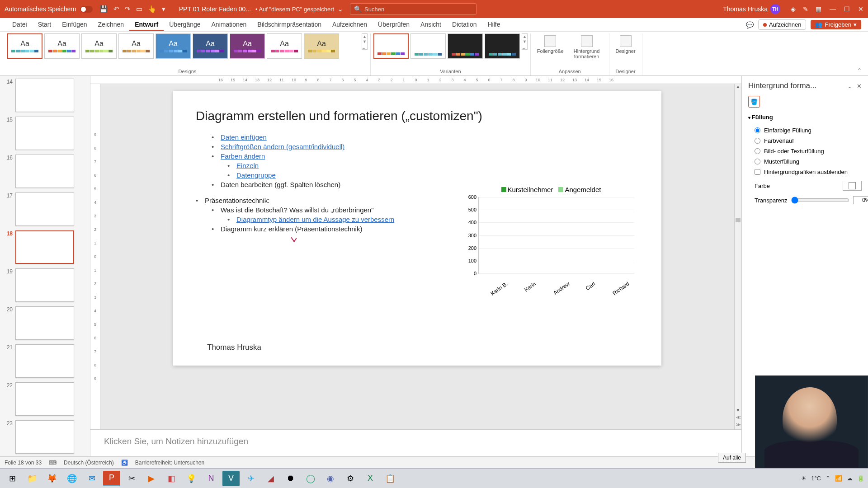 Image resolution: width=868 pixels, height=488 pixels. I want to click on weather-icon: ☀, so click(804, 478).